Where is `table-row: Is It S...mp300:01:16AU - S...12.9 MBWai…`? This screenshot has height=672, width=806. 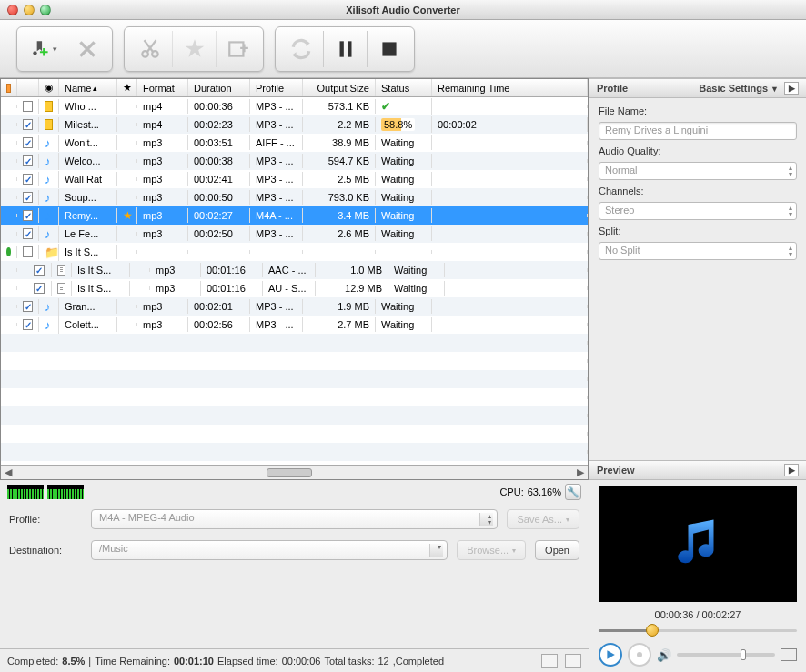 table-row: Is It S...mp300:01:16AU - S...12.9 MBWai… is located at coordinates (295, 288).